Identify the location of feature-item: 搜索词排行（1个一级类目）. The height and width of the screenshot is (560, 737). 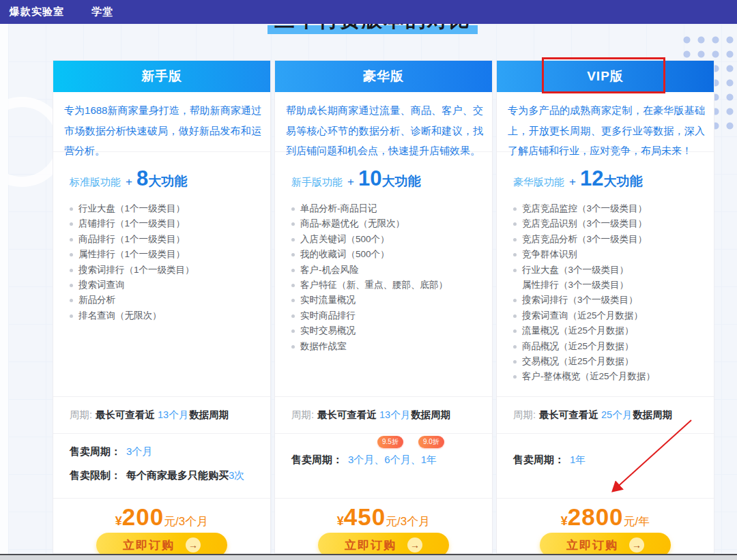
(170, 270).